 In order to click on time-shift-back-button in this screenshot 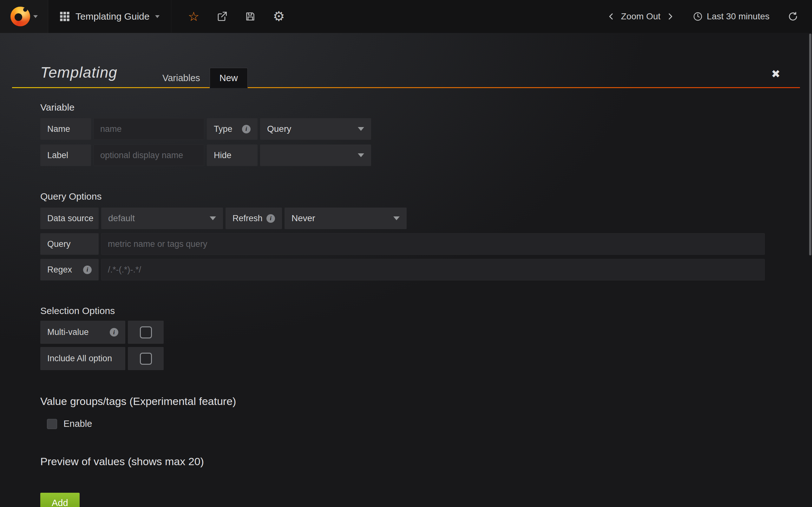, I will do `click(611, 16)`.